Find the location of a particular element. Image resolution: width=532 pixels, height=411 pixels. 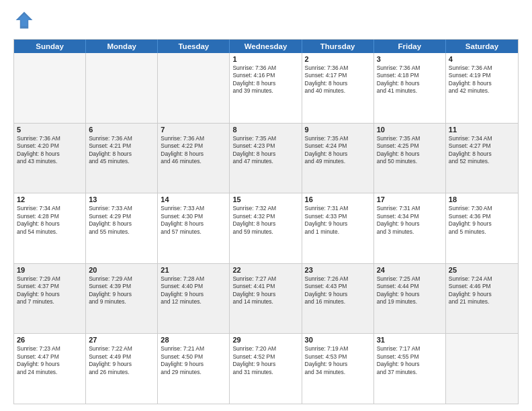

calendar-header-cell: Monday is located at coordinates (122, 46).